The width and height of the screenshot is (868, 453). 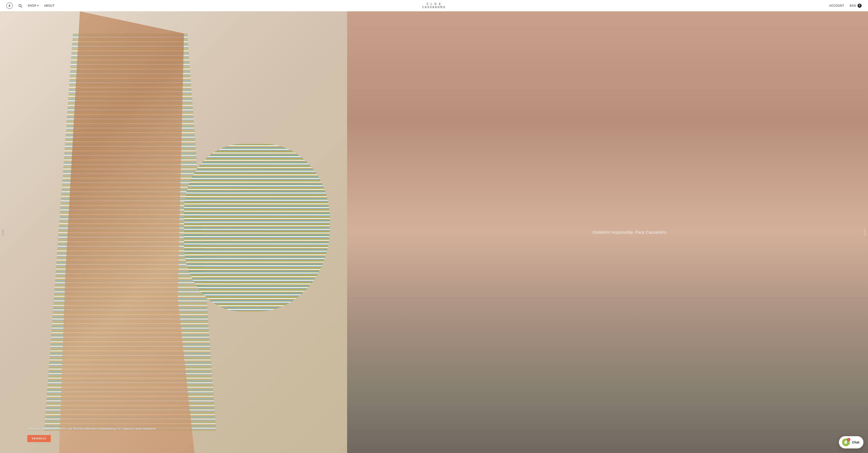 What do you see at coordinates (20, 6) in the screenshot?
I see `search-button` at bounding box center [20, 6].